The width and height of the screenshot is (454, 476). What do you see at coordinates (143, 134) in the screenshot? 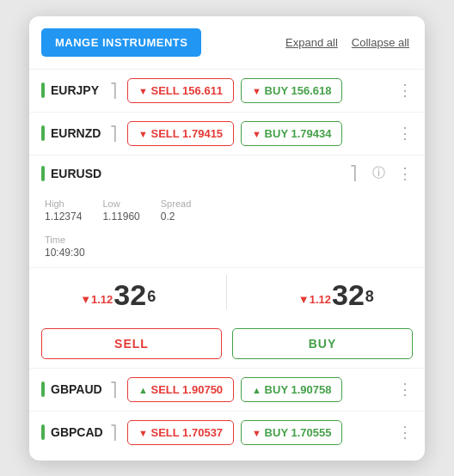
I see `sell-arrow-eurnzd: ▼` at bounding box center [143, 134].